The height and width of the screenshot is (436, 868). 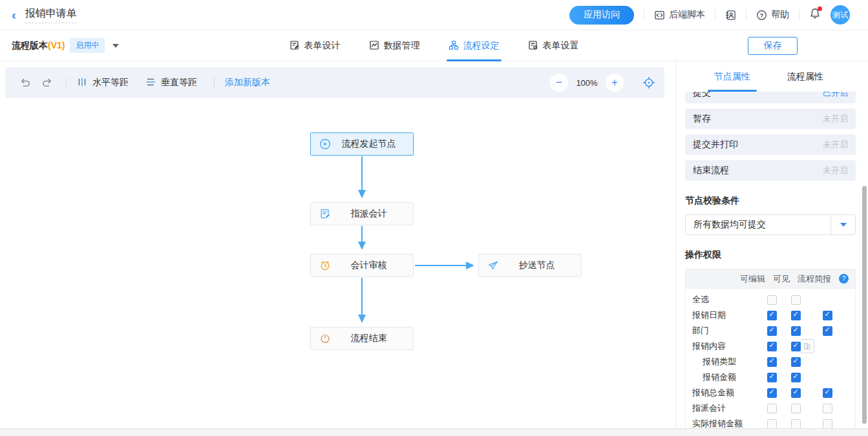 What do you see at coordinates (649, 83) in the screenshot?
I see `locate-icon` at bounding box center [649, 83].